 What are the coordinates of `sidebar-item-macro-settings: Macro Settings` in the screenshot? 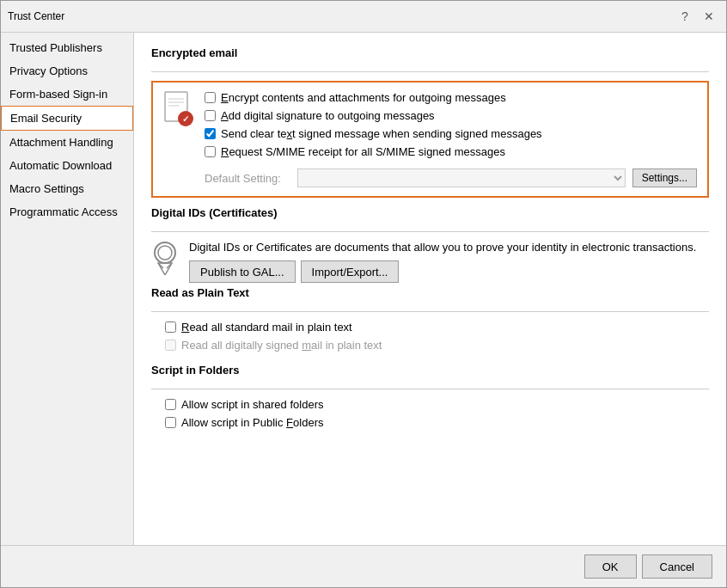 It's located at (67, 189).